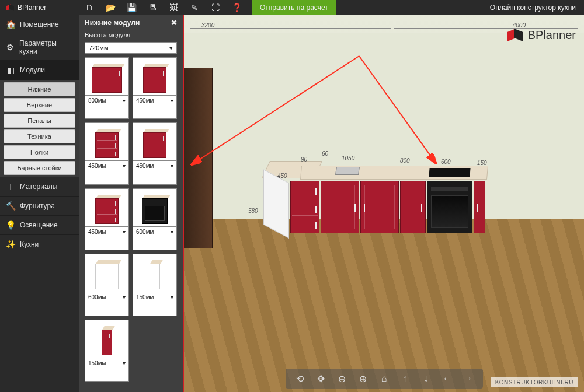  Describe the element at coordinates (194, 8) in the screenshot. I see `edit-icon: ✎` at that location.